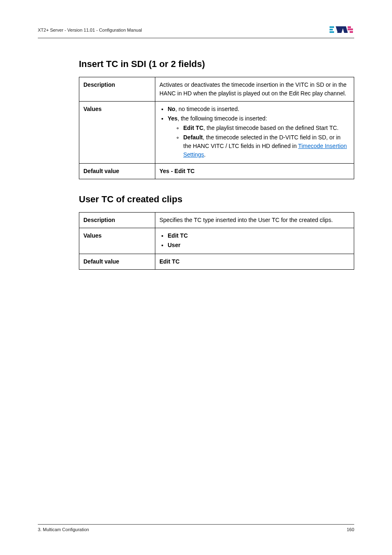 Image resolution: width=392 pixels, height=555 pixels. What do you see at coordinates (217, 132) in the screenshot?
I see `table-row: Values No, no timecode is inserted. Yes,…` at bounding box center [217, 132].